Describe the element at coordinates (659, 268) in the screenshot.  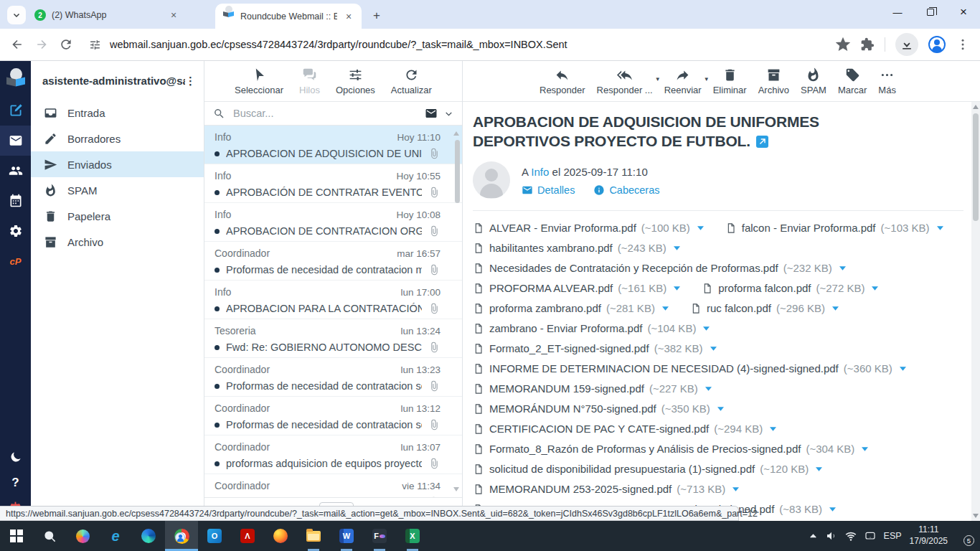
I see `Necesidades de Contratación y Recepción de Proformas.pdf: Necesidades de Contratación y Recepción …` at that location.